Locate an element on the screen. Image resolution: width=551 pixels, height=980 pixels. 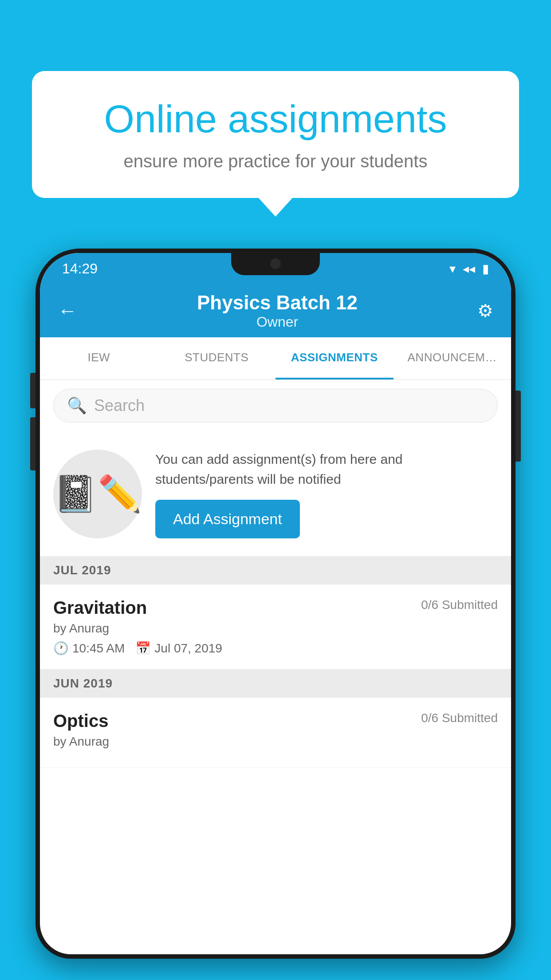
add-assignment-button: Add Assignment is located at coordinates (228, 519).